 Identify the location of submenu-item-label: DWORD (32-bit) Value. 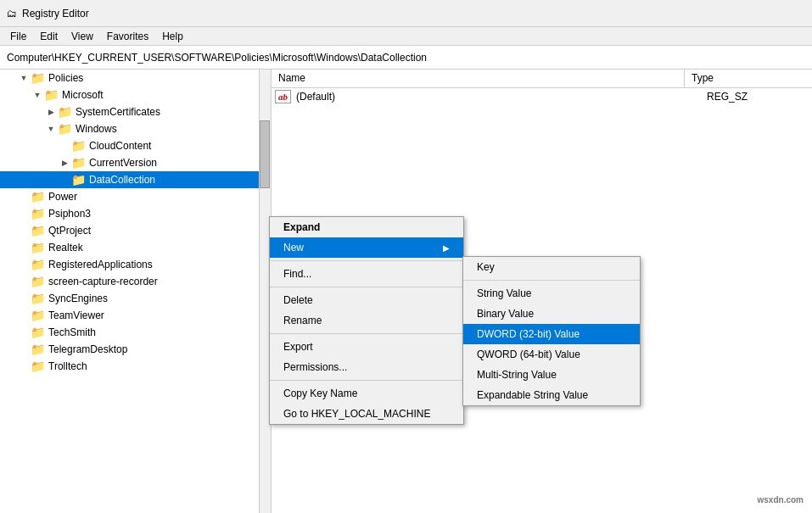
(528, 334).